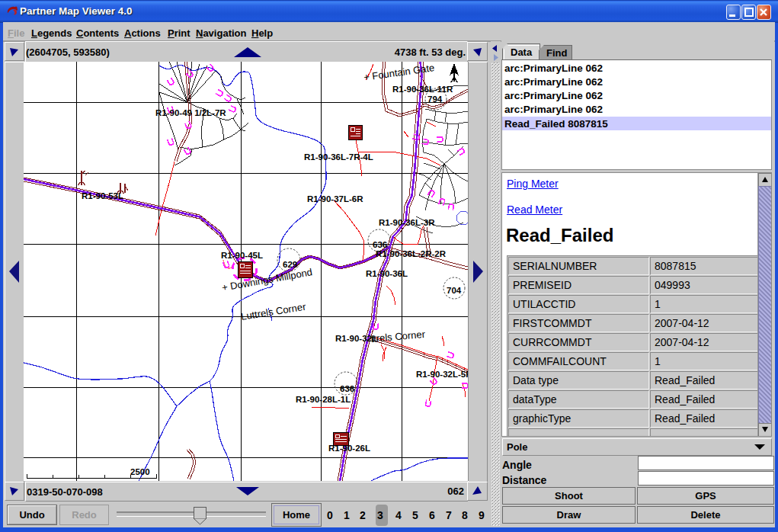 This screenshot has width=778, height=532. What do you see at coordinates (435, 99) in the screenshot?
I see `svg-text: 794` at bounding box center [435, 99].